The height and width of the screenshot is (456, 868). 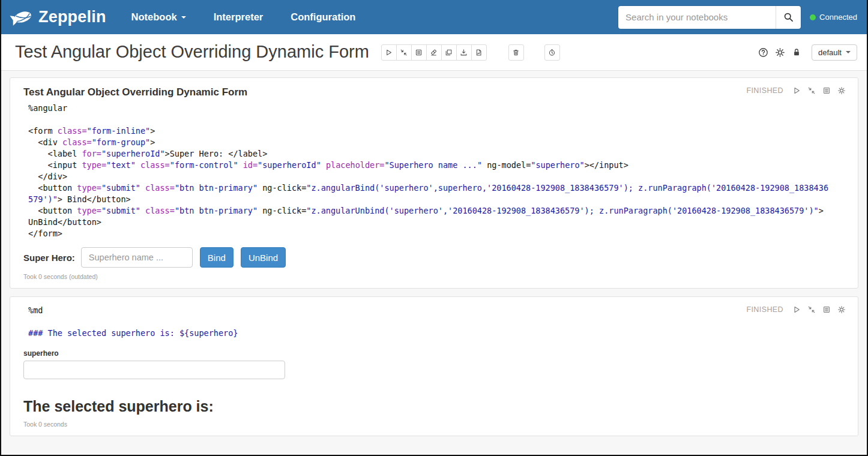 I want to click on note-toolbar: Test Angular Object Overriding Dynamic F…, so click(x=434, y=53).